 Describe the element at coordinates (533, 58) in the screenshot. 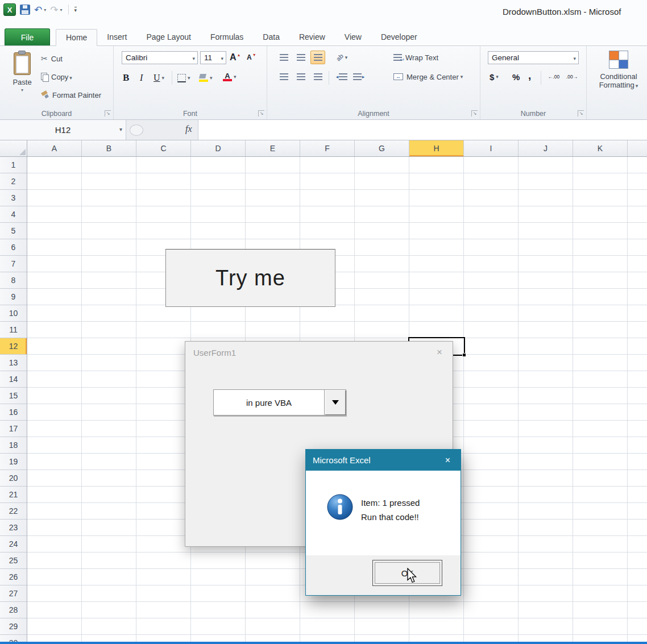

I see `number-format-select: General` at that location.